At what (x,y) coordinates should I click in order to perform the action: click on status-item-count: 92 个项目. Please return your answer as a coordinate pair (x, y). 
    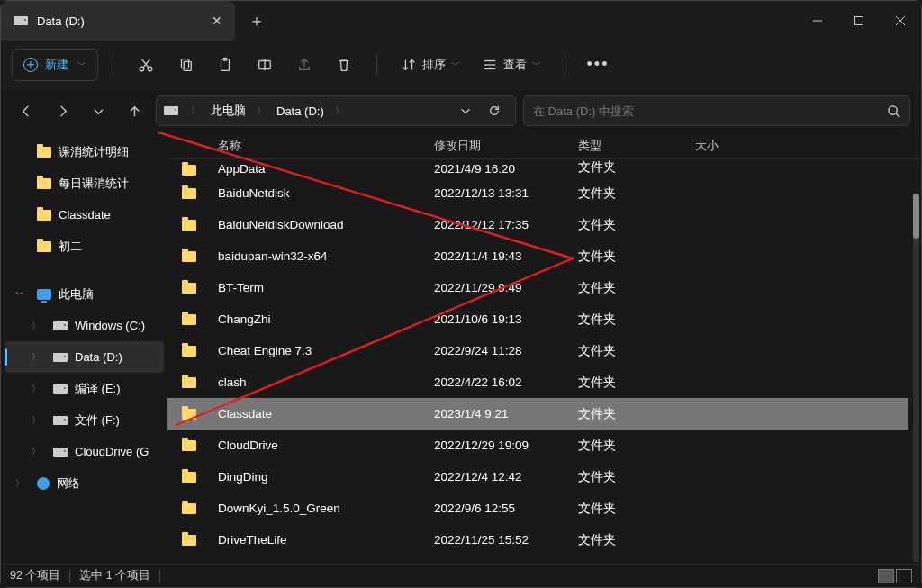
    Looking at the image, I should click on (35, 576).